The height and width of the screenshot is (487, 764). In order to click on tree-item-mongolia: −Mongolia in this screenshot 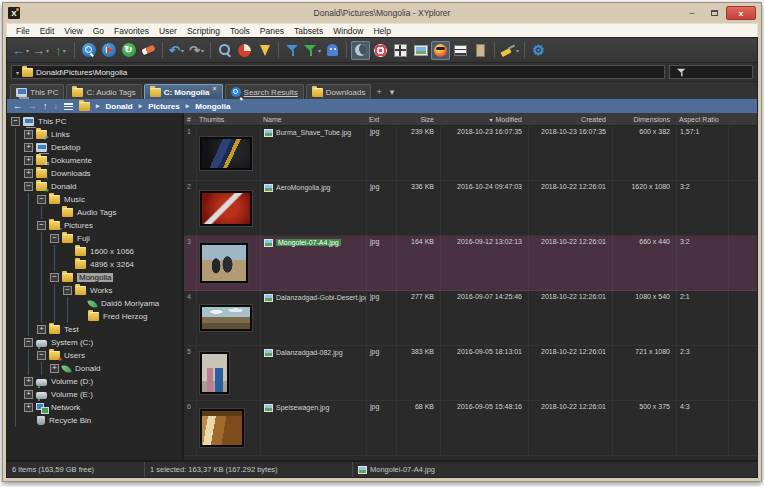, I will do `click(94, 278)`.